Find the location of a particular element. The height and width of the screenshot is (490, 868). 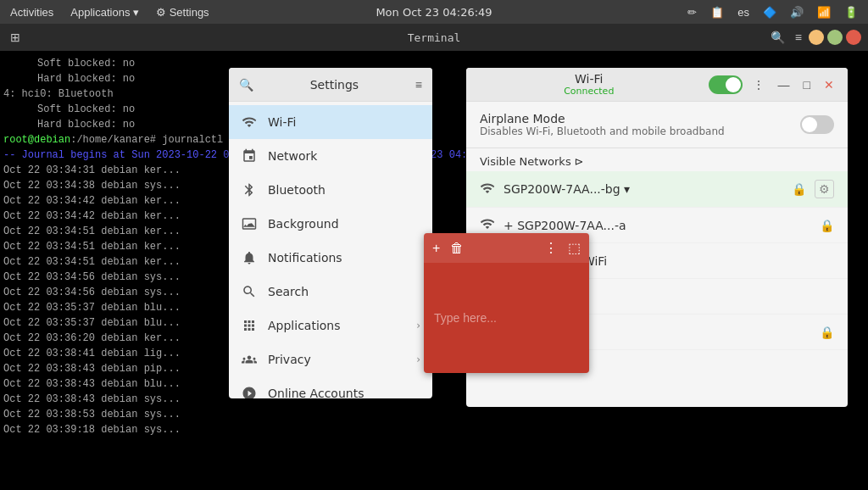

topbar-left: Activities Applications ▾ ⚙ Settings is located at coordinates (110, 12).